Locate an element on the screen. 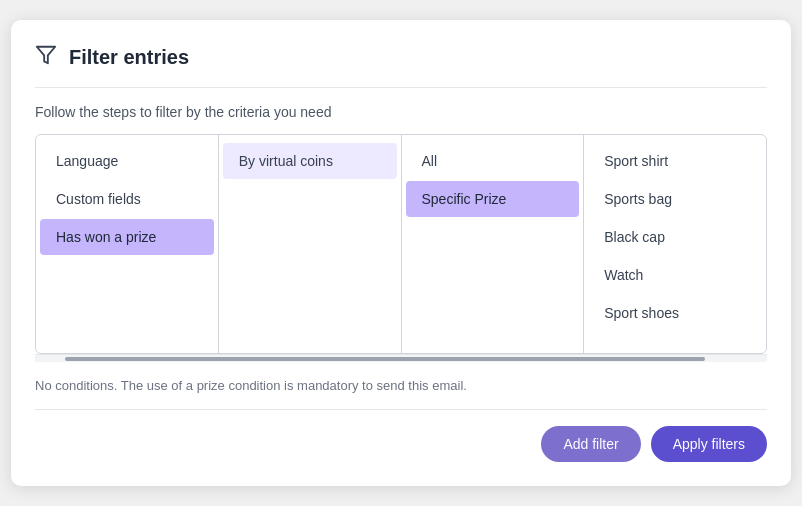  modal-footer: Add filter Apply filters is located at coordinates (401, 444).